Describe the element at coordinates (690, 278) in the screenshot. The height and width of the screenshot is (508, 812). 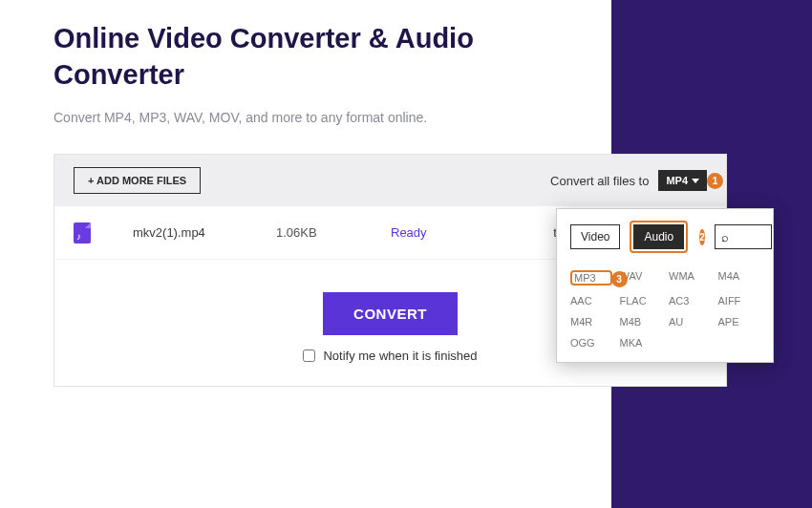
I see `format-option-wma: WMA` at that location.